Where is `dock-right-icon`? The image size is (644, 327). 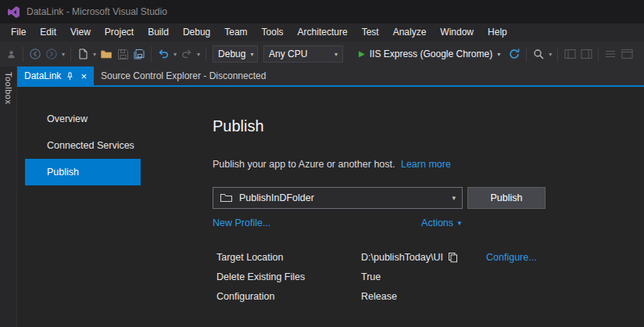 dock-right-icon is located at coordinates (586, 54).